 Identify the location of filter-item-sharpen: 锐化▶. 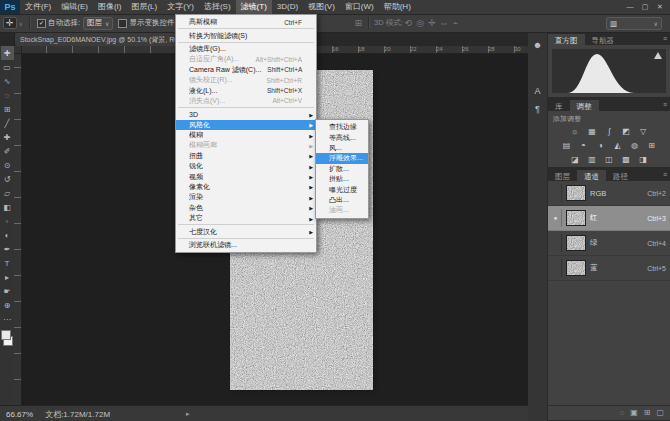
(246, 166).